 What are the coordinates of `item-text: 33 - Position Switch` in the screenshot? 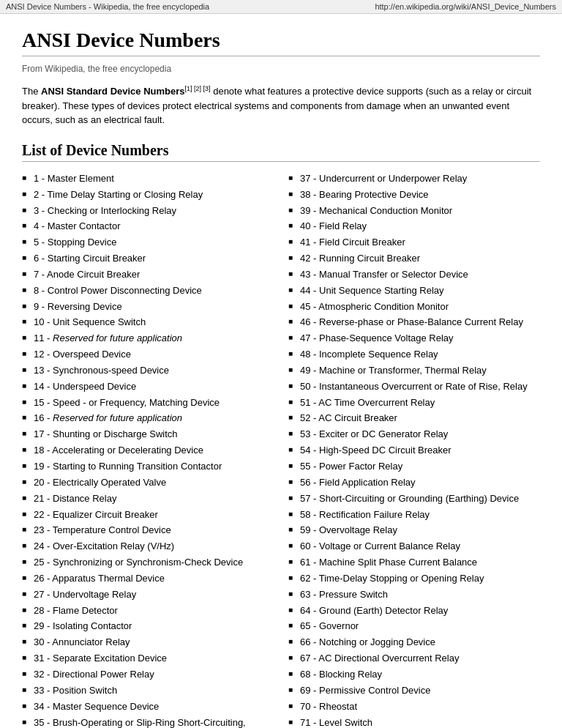 It's located at (154, 691).